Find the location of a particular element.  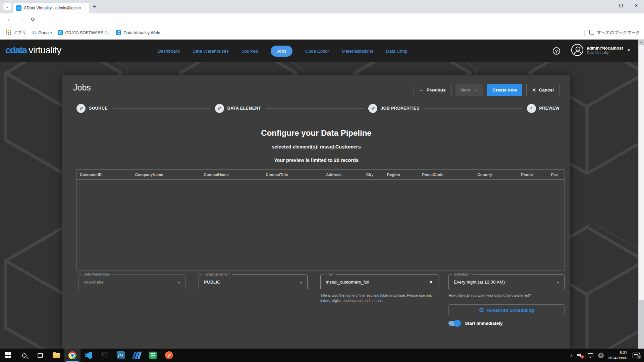

account-menu: admin@localhost Data Virtuality ▾ is located at coordinates (600, 50).